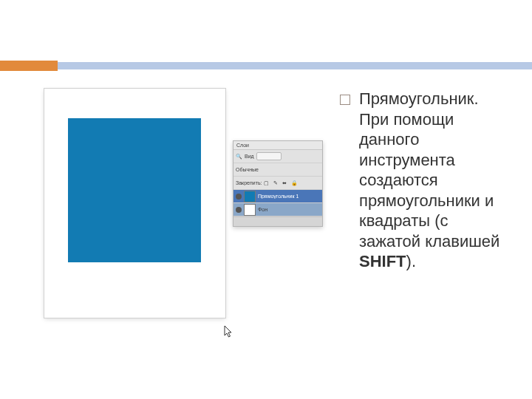 The width and height of the screenshot is (532, 399). What do you see at coordinates (269, 157) in the screenshot?
I see `view-dropdown` at bounding box center [269, 157].